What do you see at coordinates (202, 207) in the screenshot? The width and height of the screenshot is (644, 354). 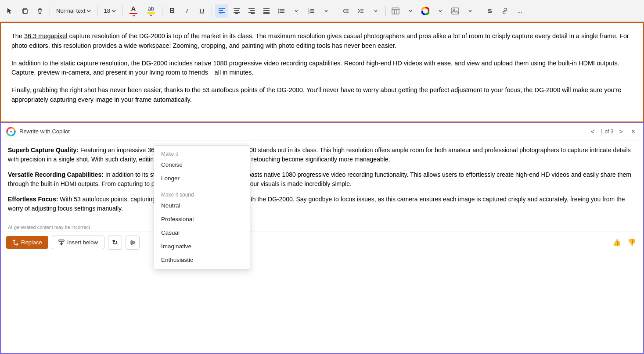 I see `rewrite-dropdown-menu: Make it Concise Longer Make it sound Neu…` at bounding box center [202, 207].